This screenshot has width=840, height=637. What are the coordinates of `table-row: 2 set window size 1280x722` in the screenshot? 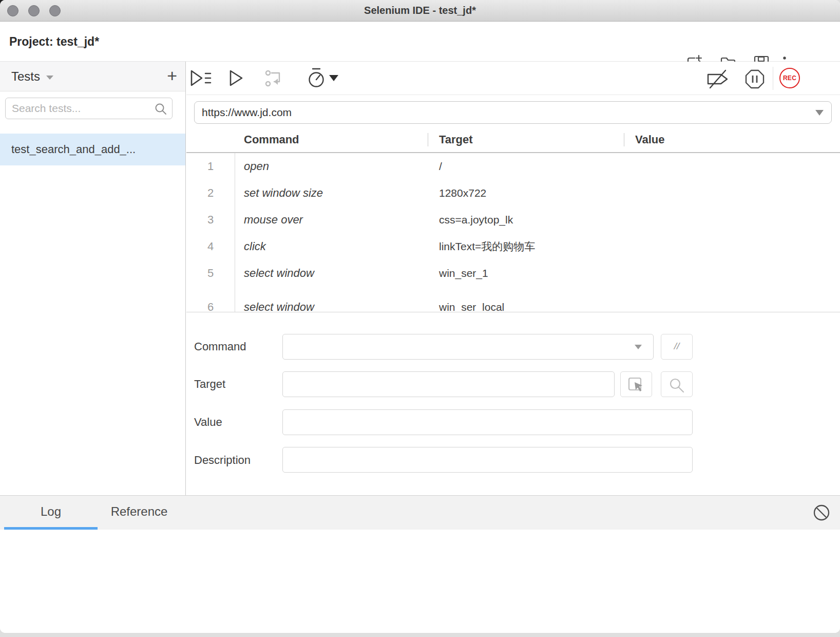 It's located at (513, 193).